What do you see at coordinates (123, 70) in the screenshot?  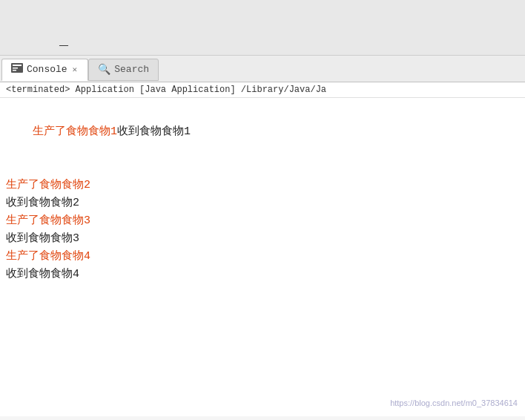 I see `tab-search: 🔍 Search` at bounding box center [123, 70].